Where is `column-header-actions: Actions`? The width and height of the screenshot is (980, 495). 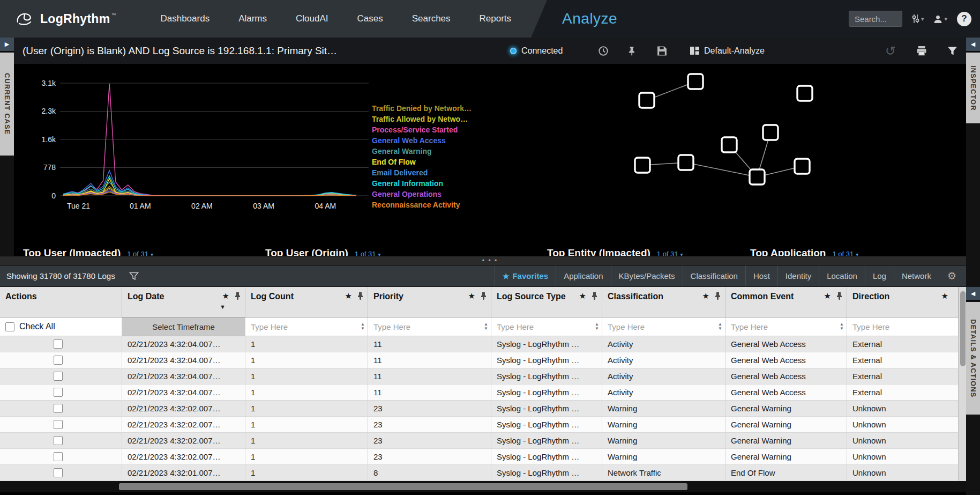
column-header-actions: Actions is located at coordinates (61, 302).